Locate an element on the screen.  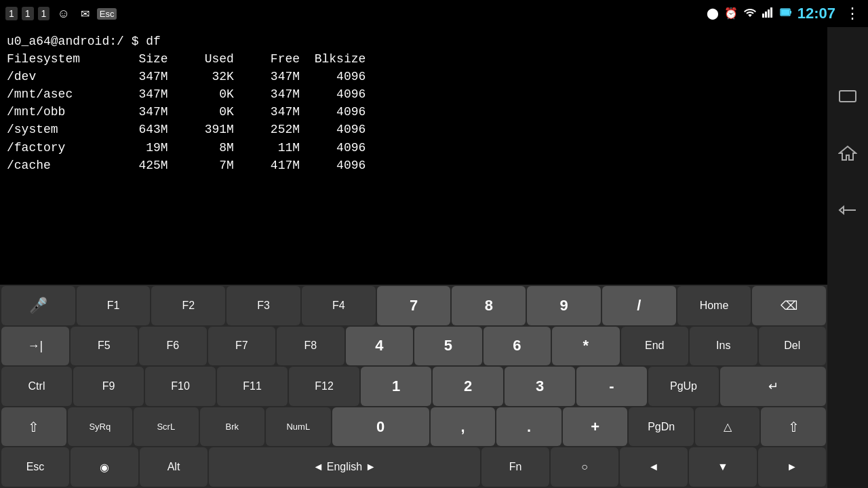
key-circle: ○ is located at coordinates (585, 467).